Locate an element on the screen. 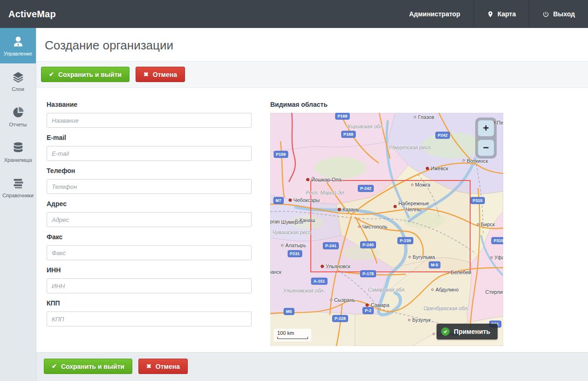  road-badge: Р-178 is located at coordinates (368, 273).